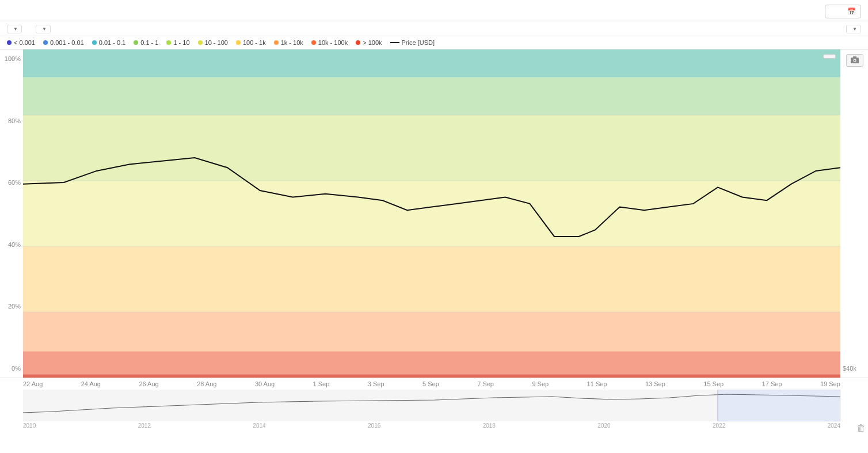 Image resolution: width=868 pixels, height=453 pixels. I want to click on legend-label-r01_1: 0.1 - 1, so click(150, 43).